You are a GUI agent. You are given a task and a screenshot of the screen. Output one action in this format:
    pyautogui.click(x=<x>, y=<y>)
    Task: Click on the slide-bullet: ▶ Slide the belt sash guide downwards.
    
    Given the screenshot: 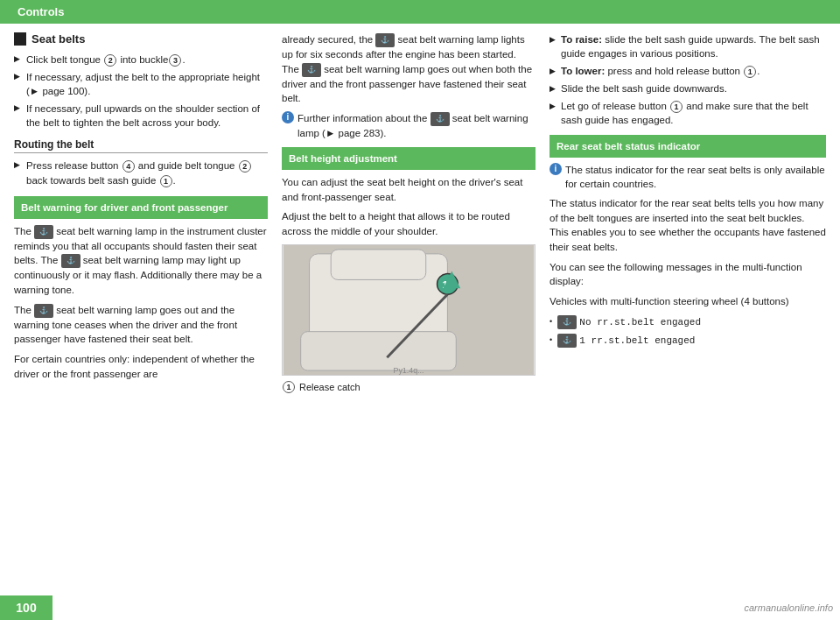 What is the action you would take?
    pyautogui.click(x=688, y=88)
    